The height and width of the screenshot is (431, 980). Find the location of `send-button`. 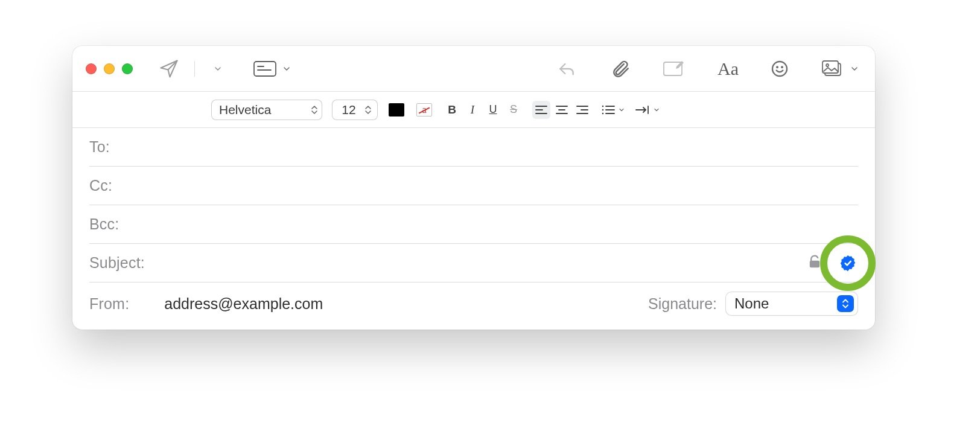

send-button is located at coordinates (169, 69).